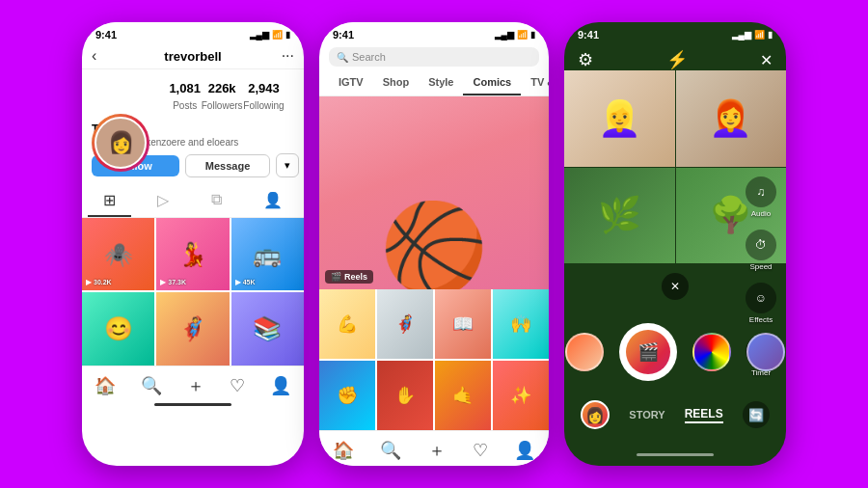 Image resolution: width=868 pixels, height=488 pixels. What do you see at coordinates (287, 56) in the screenshot?
I see `more-options-button: ···` at bounding box center [287, 56].